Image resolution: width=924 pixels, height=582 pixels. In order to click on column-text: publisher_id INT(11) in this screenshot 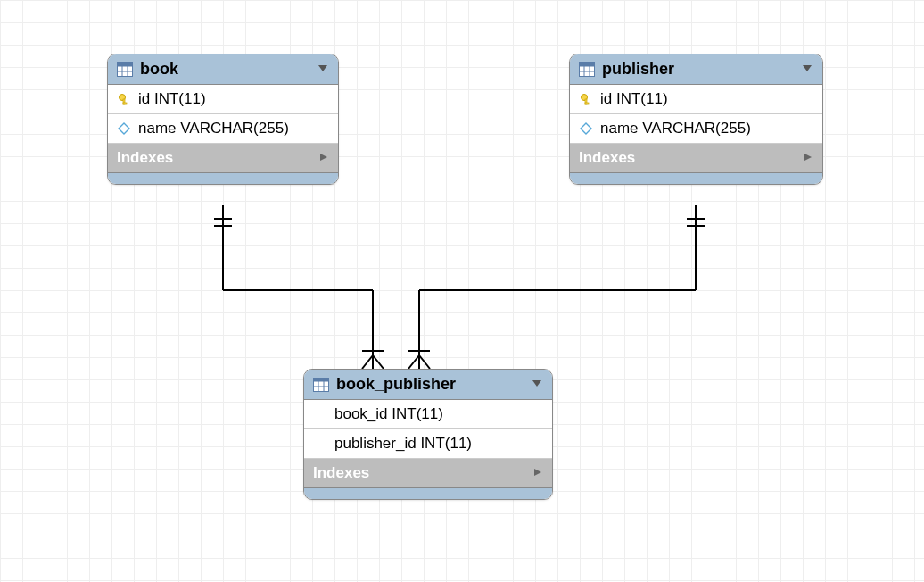, I will do `click(403, 444)`.